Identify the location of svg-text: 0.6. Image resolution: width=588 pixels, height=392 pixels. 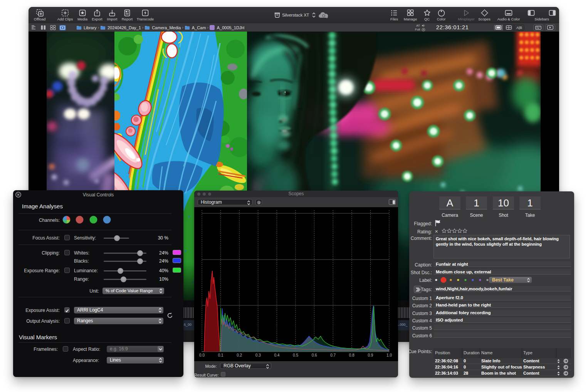
(314, 355).